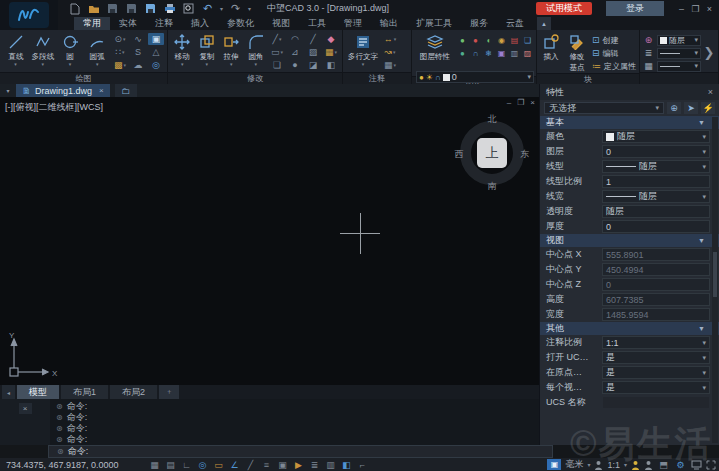  Describe the element at coordinates (377, 78) in the screenshot. I see `panel-label-annotate: 注释` at that location.